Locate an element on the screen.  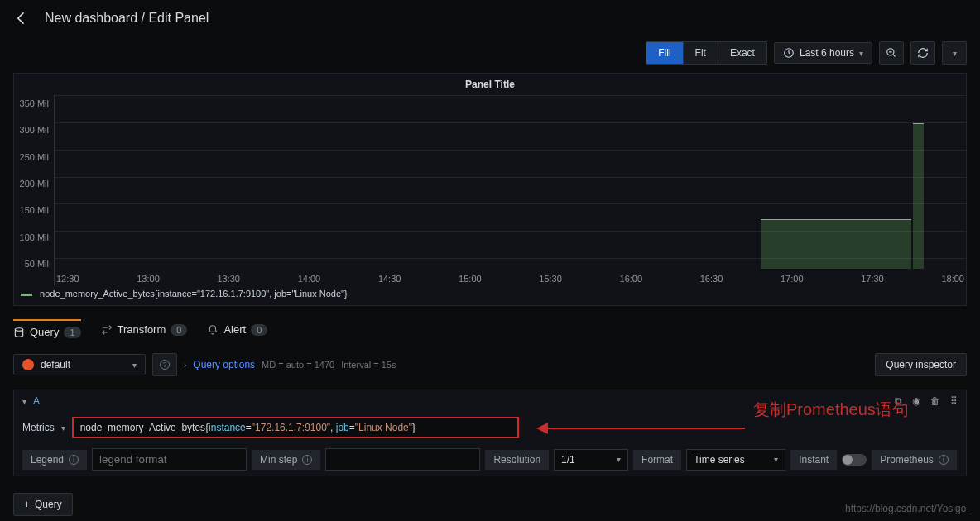
resolution-label: Resolution is located at coordinates (516, 460).